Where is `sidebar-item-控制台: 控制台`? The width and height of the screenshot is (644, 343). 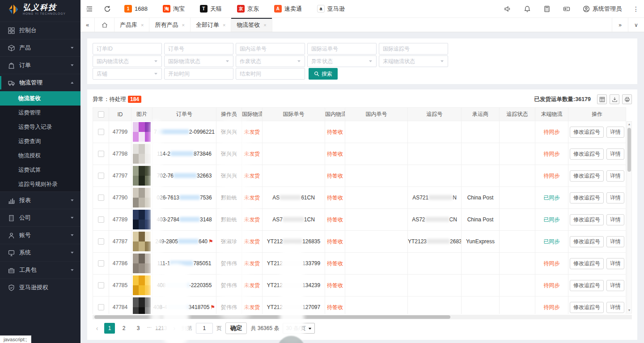
sidebar-item-控制台: 控制台 is located at coordinates (40, 30).